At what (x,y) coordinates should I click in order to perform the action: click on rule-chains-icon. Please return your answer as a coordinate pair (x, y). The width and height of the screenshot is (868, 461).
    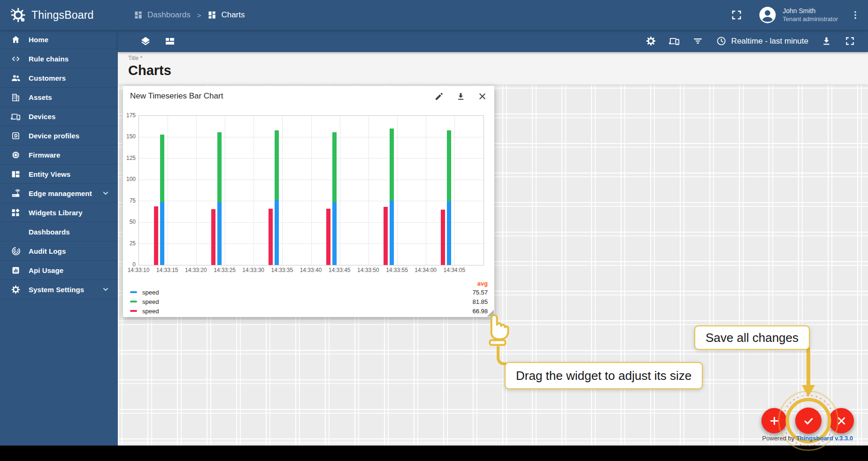
    Looking at the image, I should click on (16, 59).